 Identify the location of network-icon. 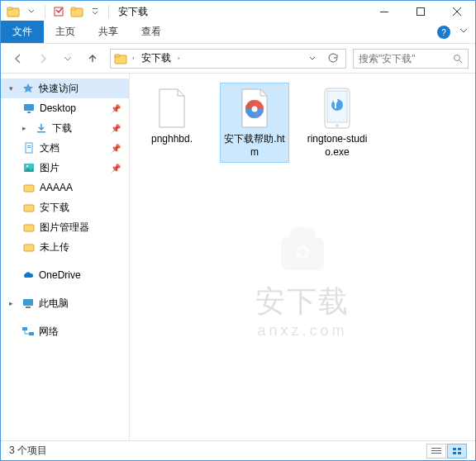
(28, 331).